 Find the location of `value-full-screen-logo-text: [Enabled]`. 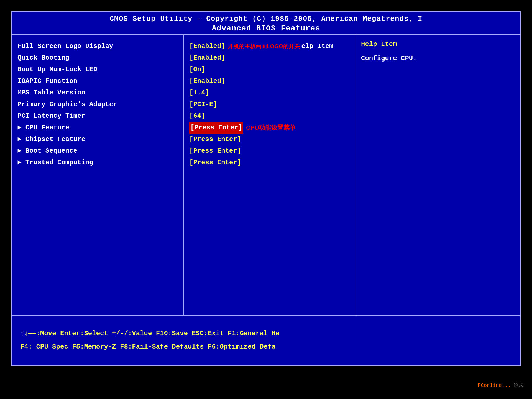

value-full-screen-logo-text: [Enabled] is located at coordinates (207, 46).